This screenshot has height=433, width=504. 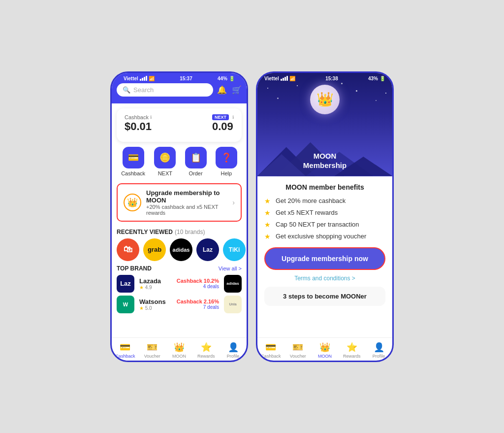 What do you see at coordinates (307, 213) in the screenshot?
I see `benefit-text-2: Get x5 NEXT rewards` at bounding box center [307, 213].